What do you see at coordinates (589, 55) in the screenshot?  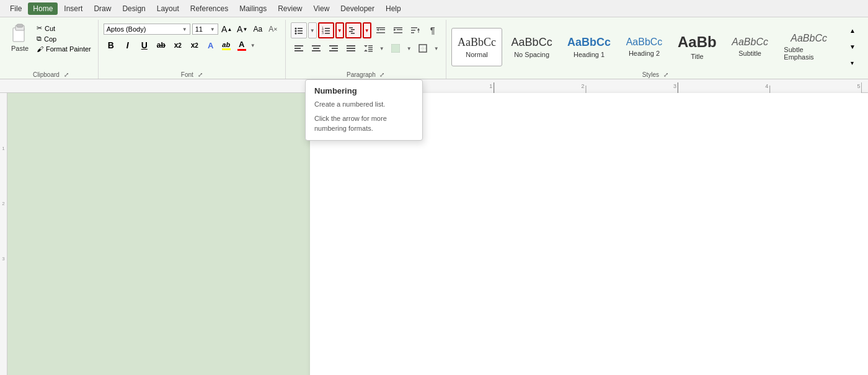 I see `style-heading1-label: Heading 1` at bounding box center [589, 55].